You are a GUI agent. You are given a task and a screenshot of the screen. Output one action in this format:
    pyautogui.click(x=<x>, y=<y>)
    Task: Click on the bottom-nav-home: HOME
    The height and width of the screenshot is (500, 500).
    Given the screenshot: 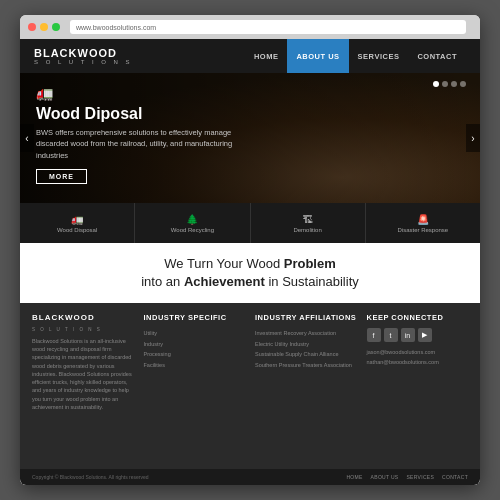 What is the action you would take?
    pyautogui.click(x=354, y=477)
    